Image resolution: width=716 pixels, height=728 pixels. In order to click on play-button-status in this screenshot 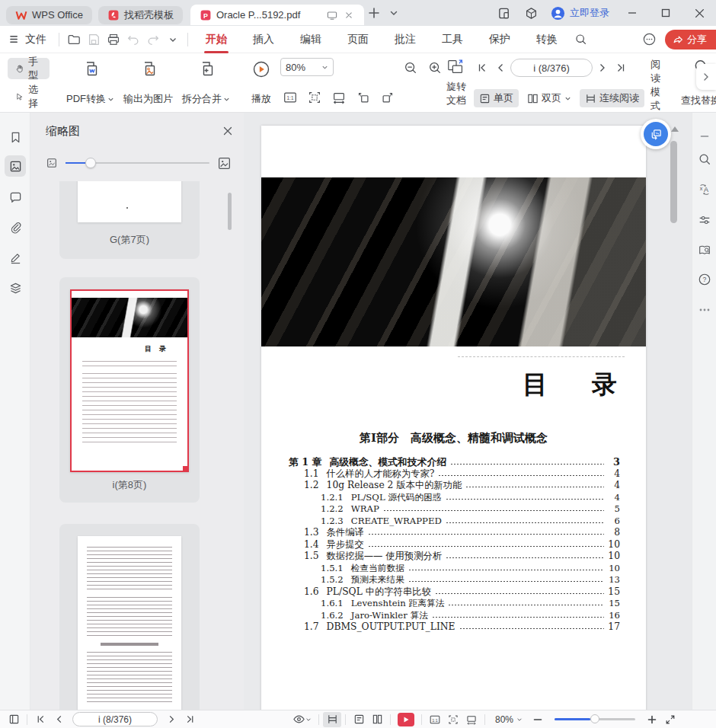, I will do `click(406, 720)`.